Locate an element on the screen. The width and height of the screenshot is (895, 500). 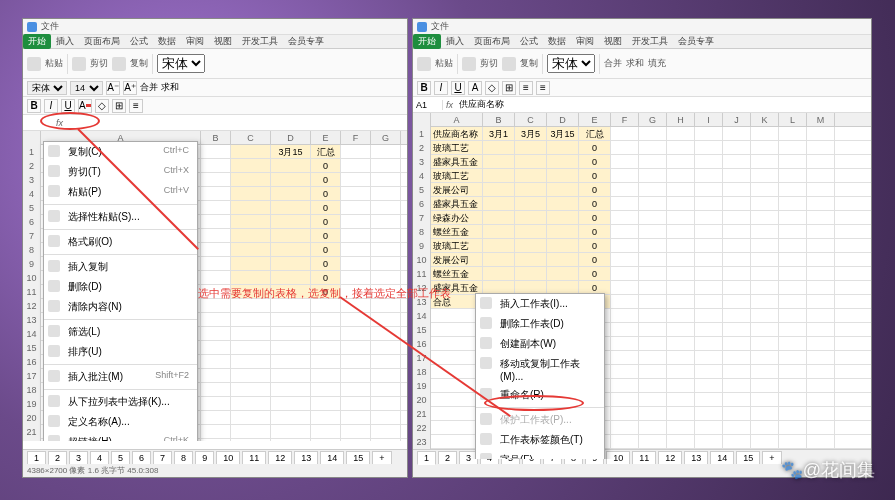
fx-icon: fx is located at coordinates (60, 123).